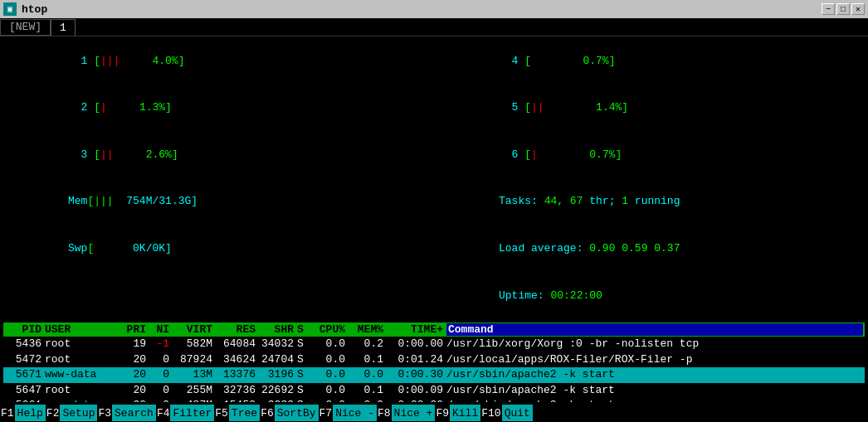 The width and height of the screenshot is (868, 422). I want to click on cell-shr: 3196, so click(278, 375).